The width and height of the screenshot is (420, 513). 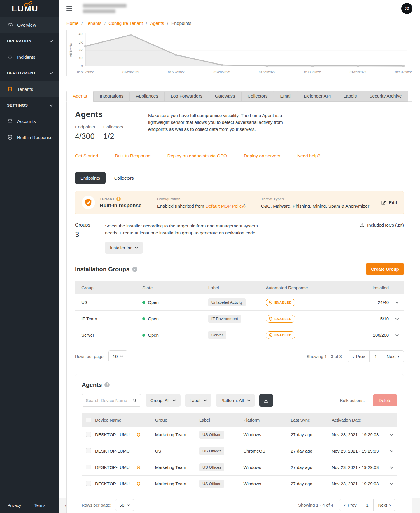 What do you see at coordinates (108, 288) in the screenshot?
I see `column-header: Group` at bounding box center [108, 288].